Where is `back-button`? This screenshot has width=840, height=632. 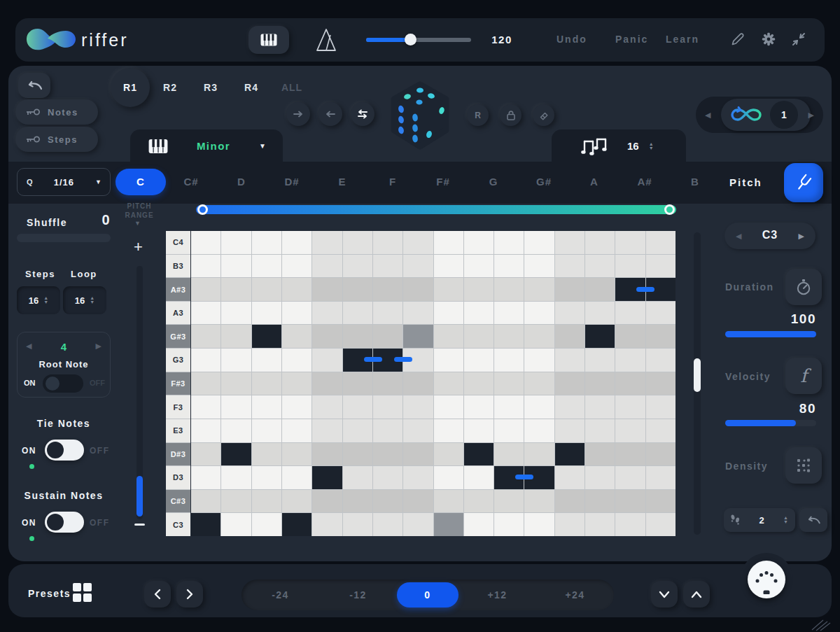
back-button is located at coordinates (34, 85).